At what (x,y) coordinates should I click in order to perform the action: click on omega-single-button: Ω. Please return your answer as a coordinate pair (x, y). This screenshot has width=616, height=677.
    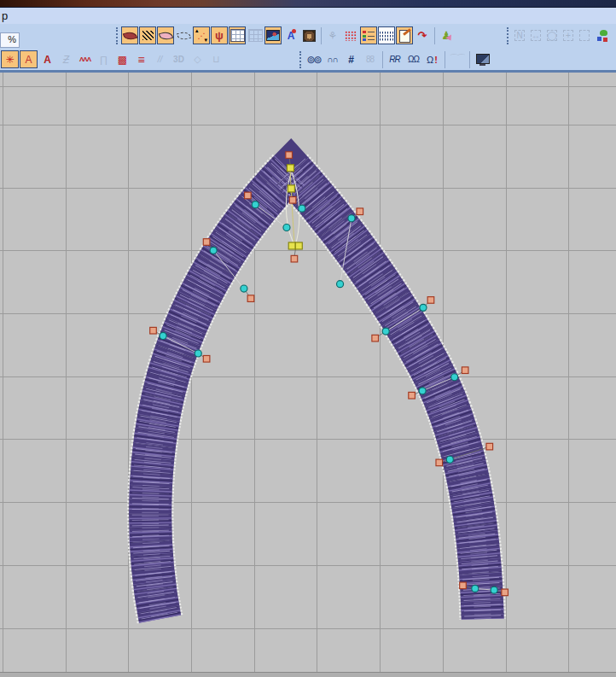
    Looking at the image, I should click on (432, 60).